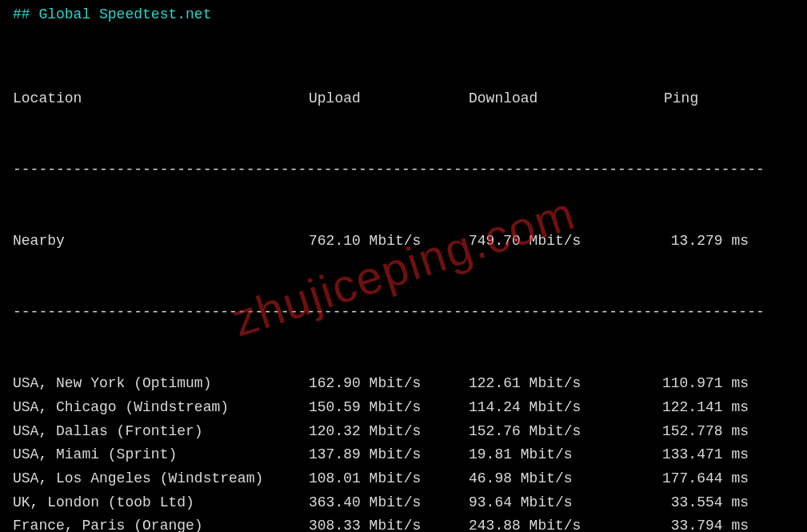 This screenshot has height=532, width=807. Describe the element at coordinates (403, 455) in the screenshot. I see `table-row: USA, Miami (Sprint)137.89 Mbit/s19.81 Mb…` at that location.